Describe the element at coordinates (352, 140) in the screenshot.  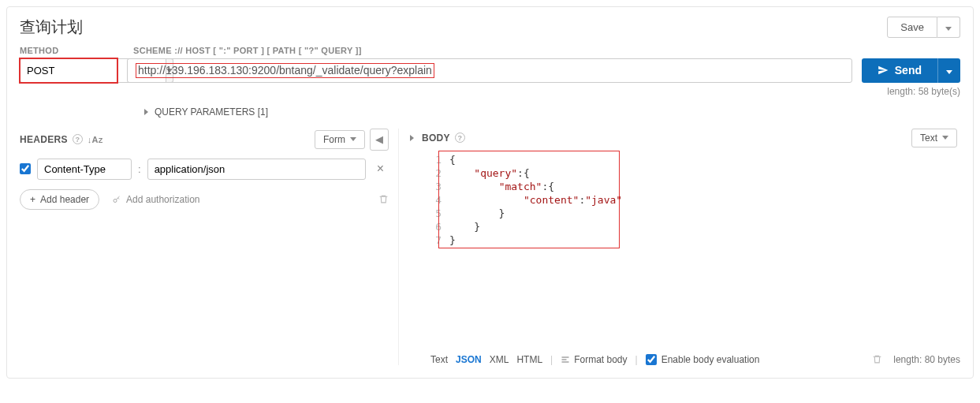
I see `headers-head-right: Form ◀` at that location.